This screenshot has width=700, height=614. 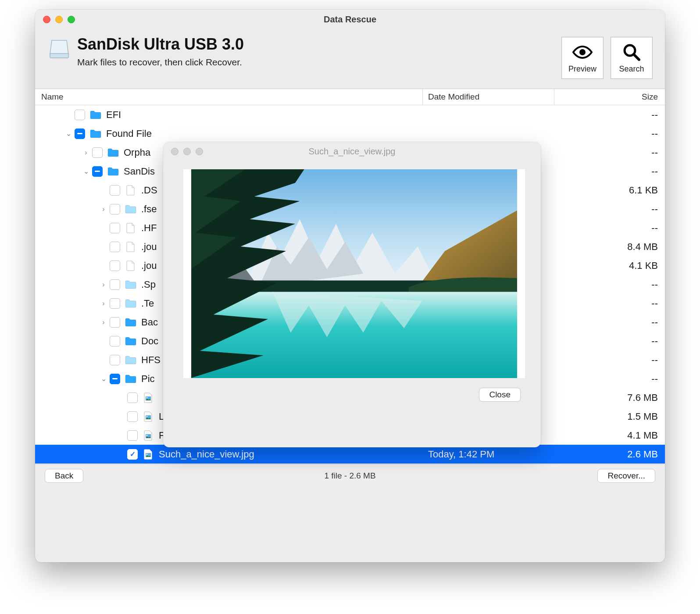 I want to click on preview-button: Preview, so click(x=582, y=58).